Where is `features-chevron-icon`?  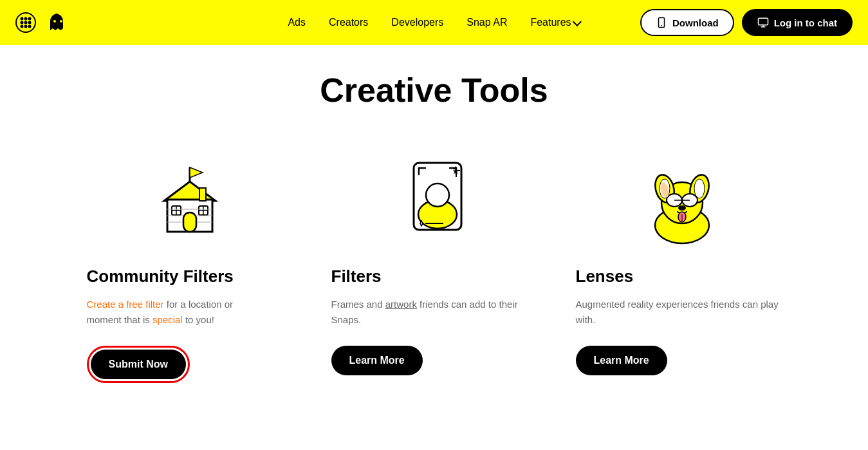
features-chevron-icon is located at coordinates (577, 21).